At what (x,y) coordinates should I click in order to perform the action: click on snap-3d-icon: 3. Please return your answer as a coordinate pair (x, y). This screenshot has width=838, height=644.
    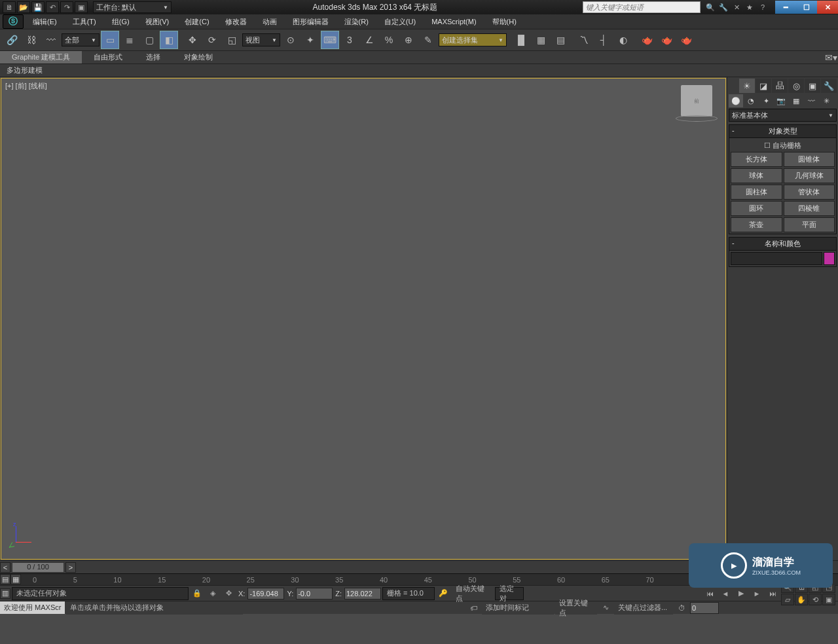
    Looking at the image, I should click on (350, 40).